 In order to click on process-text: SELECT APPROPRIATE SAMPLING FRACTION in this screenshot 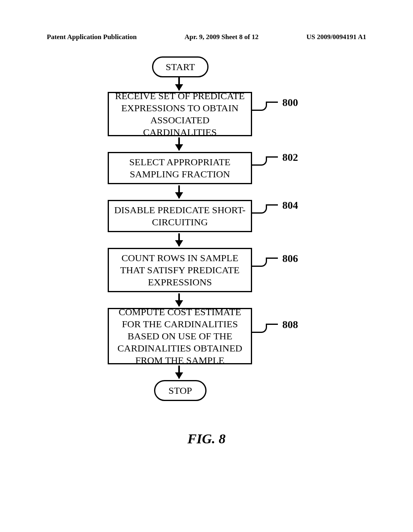, I will do `click(180, 168)`.